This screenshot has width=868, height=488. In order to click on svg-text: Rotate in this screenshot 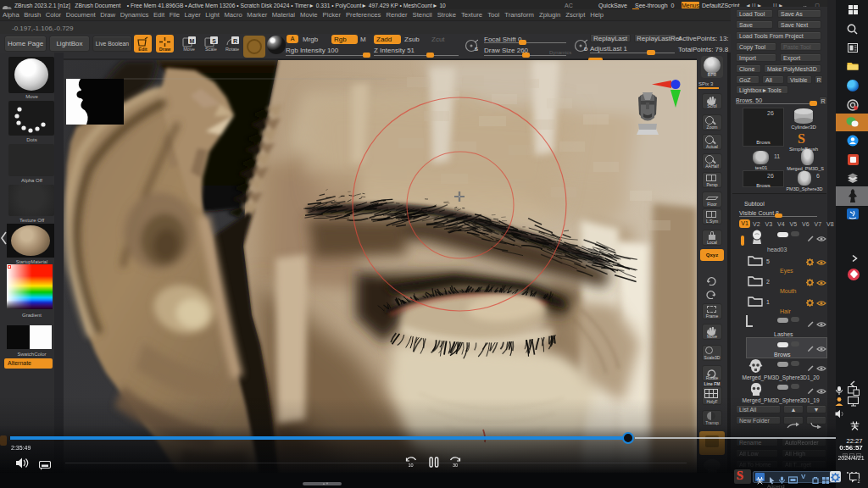, I will do `click(232, 49)`.